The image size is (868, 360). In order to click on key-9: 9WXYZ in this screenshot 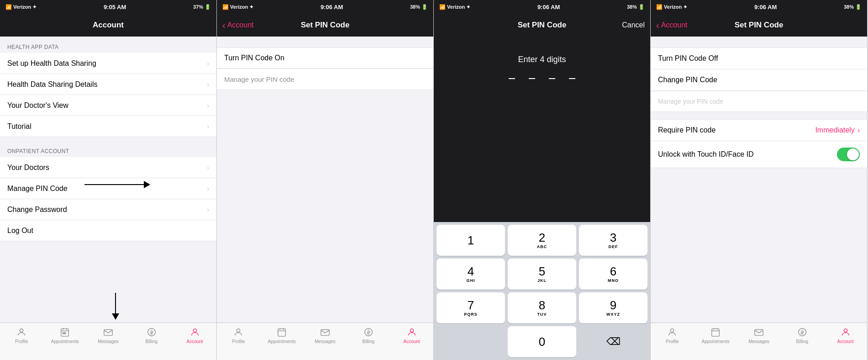, I will do `click(613, 308)`.